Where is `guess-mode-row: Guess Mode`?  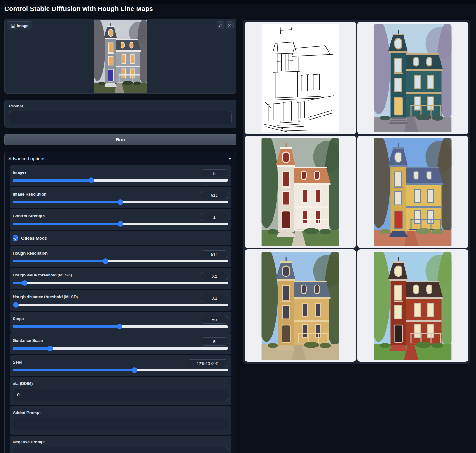
guess-mode-row: Guess Mode is located at coordinates (120, 238).